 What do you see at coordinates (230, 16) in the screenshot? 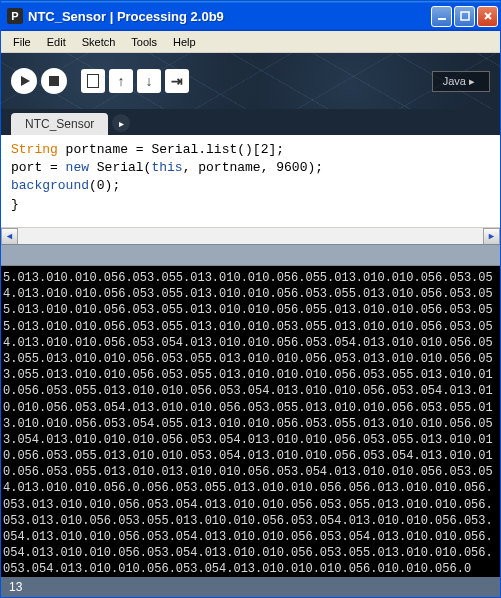
I see `window-title: NTC_Sensor | Processing 2.0b9` at bounding box center [230, 16].